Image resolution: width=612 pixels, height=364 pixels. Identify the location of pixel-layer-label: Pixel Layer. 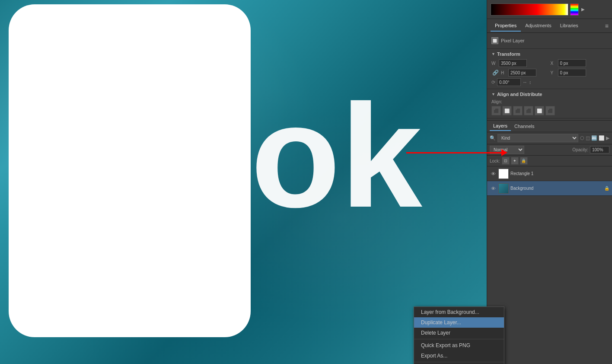
(513, 41).